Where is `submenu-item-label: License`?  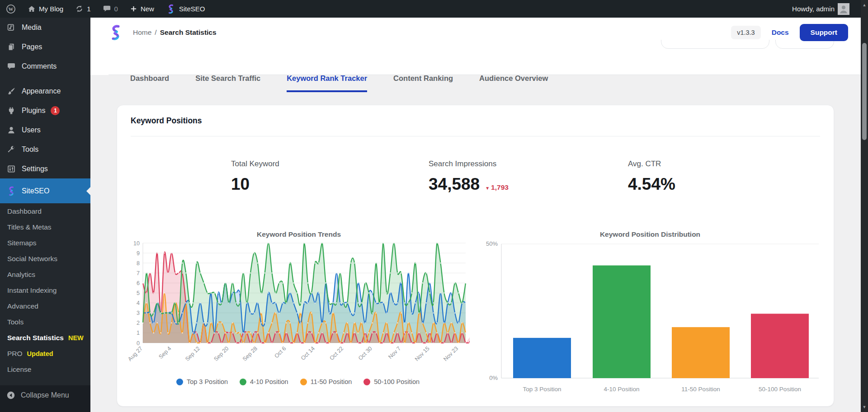 submenu-item-label: License is located at coordinates (19, 370).